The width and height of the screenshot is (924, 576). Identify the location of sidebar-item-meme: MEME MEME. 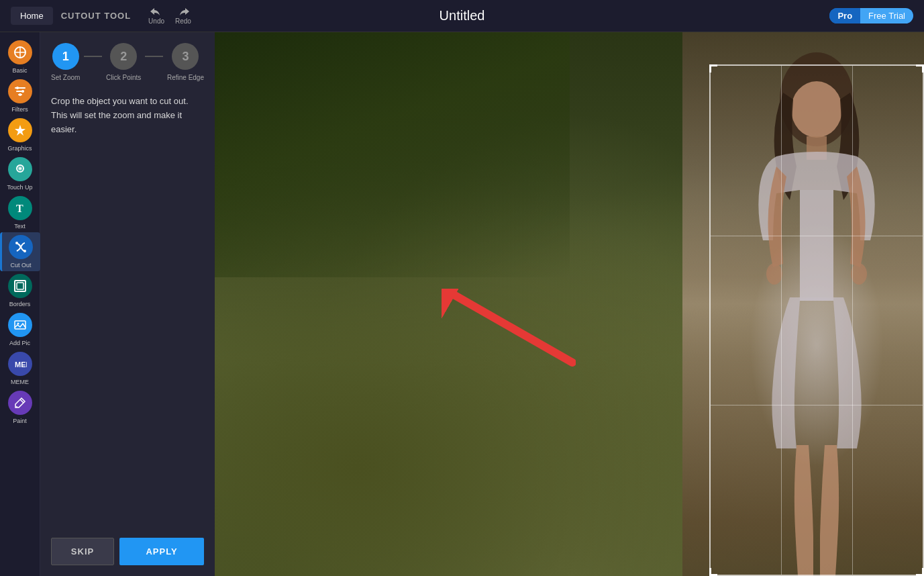
(20, 369).